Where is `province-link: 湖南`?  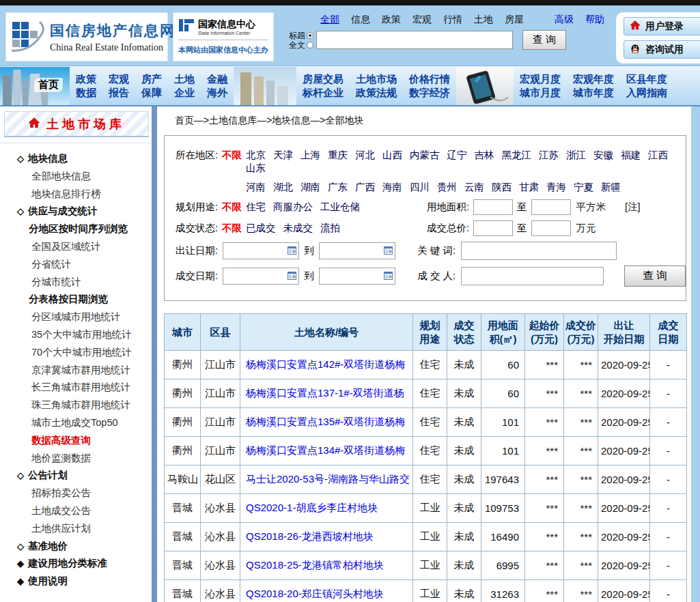 province-link: 湖南 is located at coordinates (310, 187).